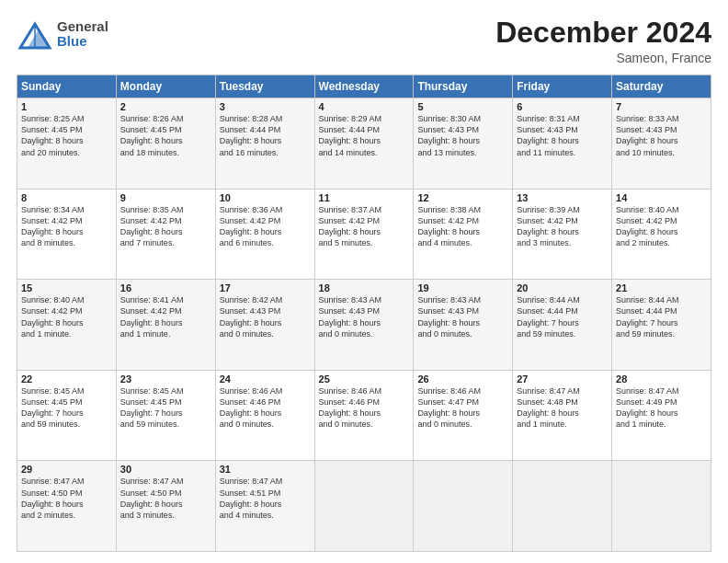  I want to click on day-info: Sunrise: 8:33 AMSunset: 4:43 PMDaylight:…, so click(662, 136).